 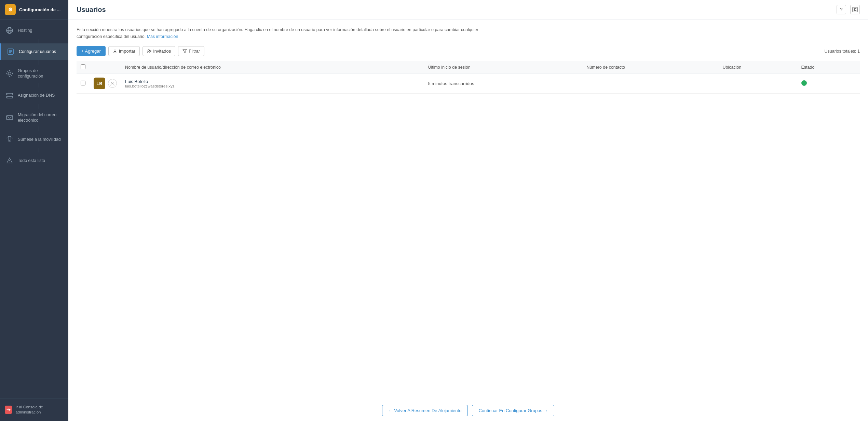 What do you see at coordinates (10, 73) in the screenshot?
I see `grupos-icon` at bounding box center [10, 73].